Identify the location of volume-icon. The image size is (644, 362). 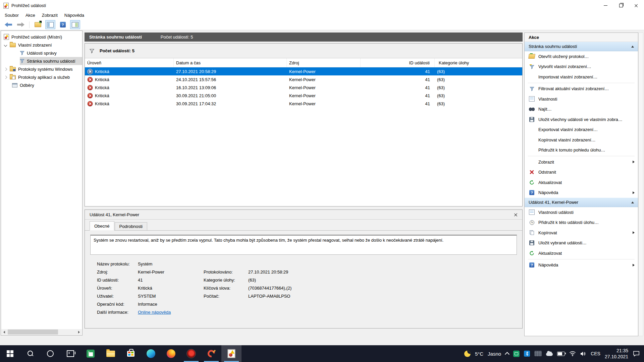
(583, 354).